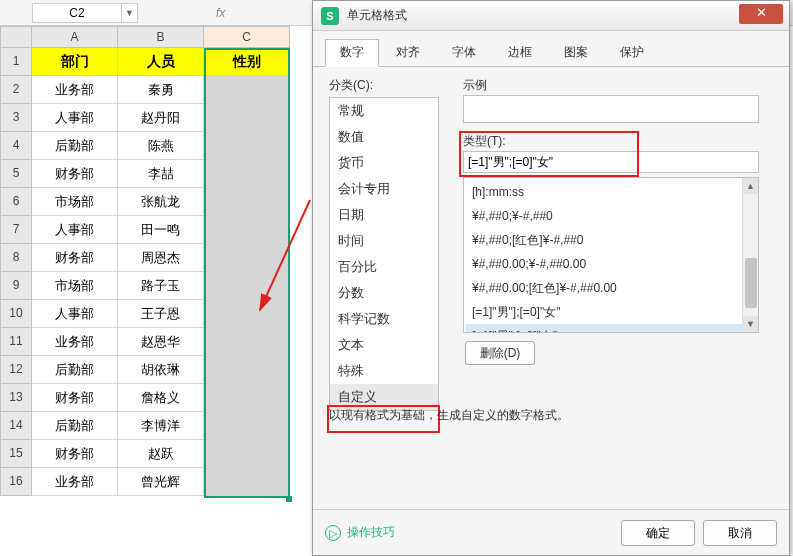  I want to click on category-item: 货币, so click(384, 163).